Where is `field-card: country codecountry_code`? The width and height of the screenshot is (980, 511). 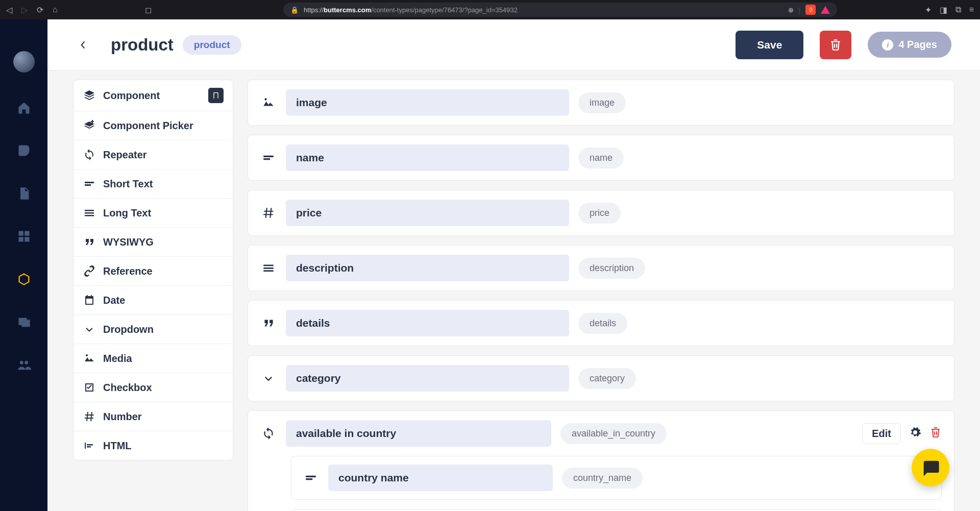
field-card: country codecountry_code is located at coordinates (617, 510).